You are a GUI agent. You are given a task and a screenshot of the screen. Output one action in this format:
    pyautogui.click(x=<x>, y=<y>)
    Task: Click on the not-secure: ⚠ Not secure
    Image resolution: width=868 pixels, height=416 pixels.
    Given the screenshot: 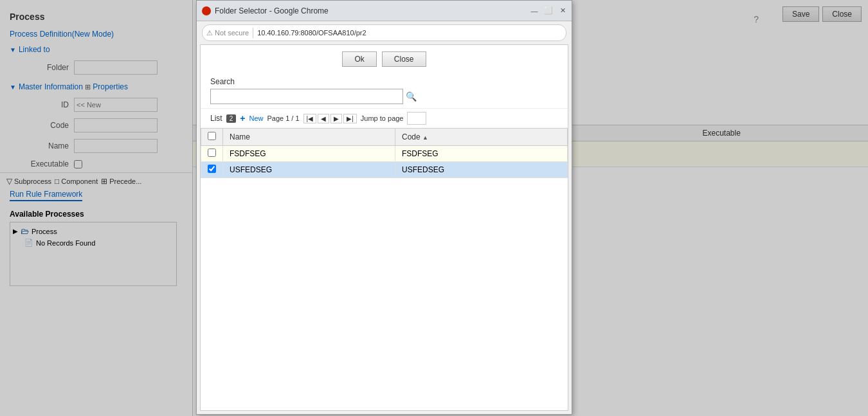 What is the action you would take?
    pyautogui.click(x=228, y=33)
    